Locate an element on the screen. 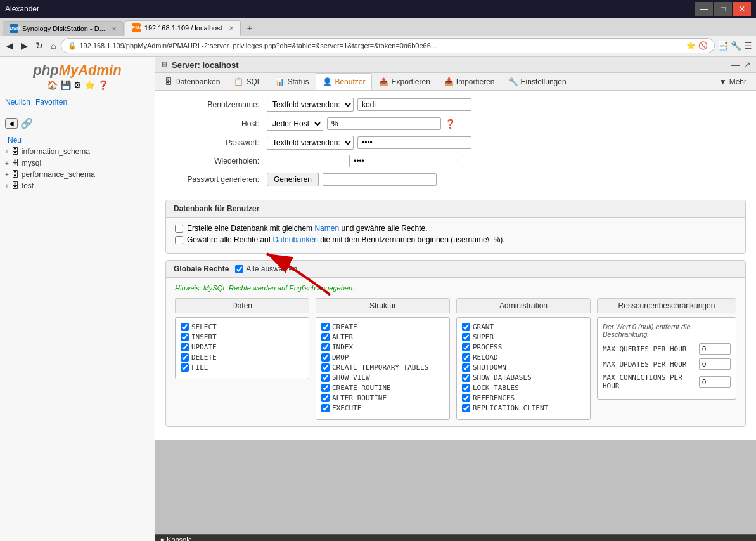 The width and height of the screenshot is (756, 541). logo-icon-fav: ⭐ is located at coordinates (90, 85).